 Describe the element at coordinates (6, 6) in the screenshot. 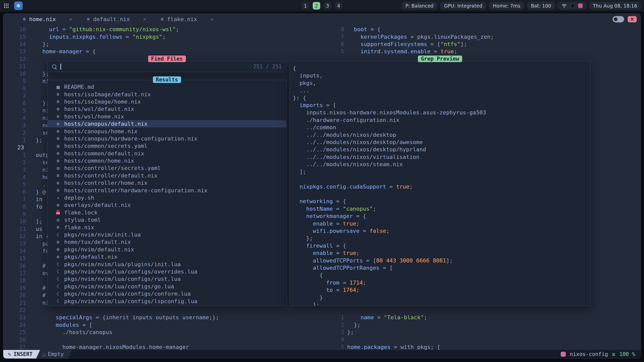

I see `apps-grid-icon` at that location.